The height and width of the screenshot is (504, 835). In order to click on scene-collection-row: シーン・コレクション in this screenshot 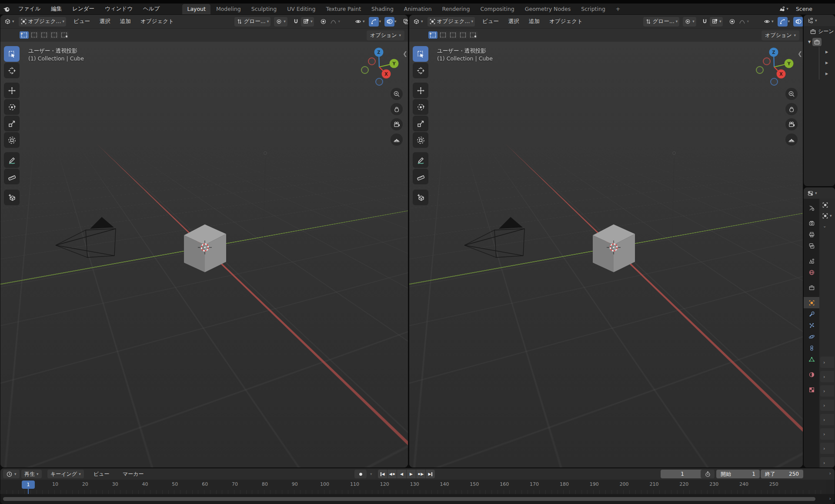, I will do `click(819, 31)`.